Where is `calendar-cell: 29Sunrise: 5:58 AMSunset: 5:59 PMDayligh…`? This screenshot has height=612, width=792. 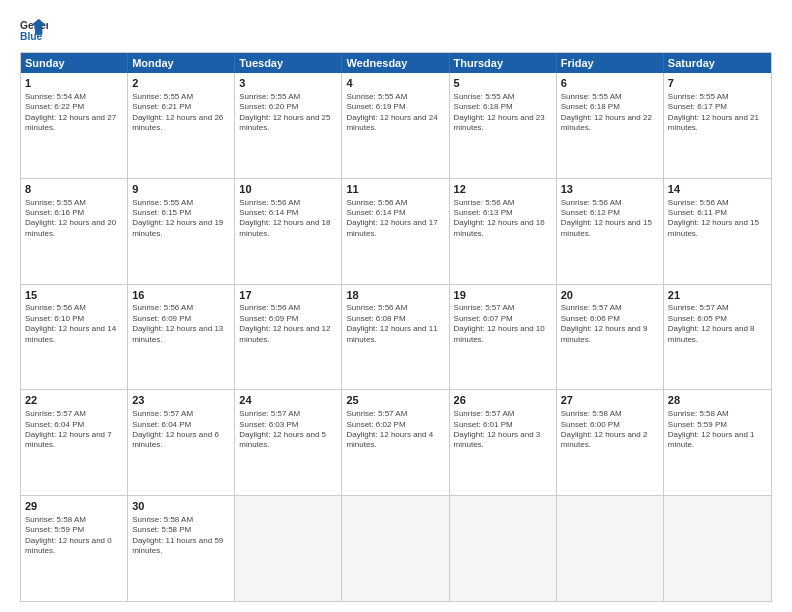
calendar-cell: 29Sunrise: 5:58 AMSunset: 5:59 PMDayligh… is located at coordinates (74, 548).